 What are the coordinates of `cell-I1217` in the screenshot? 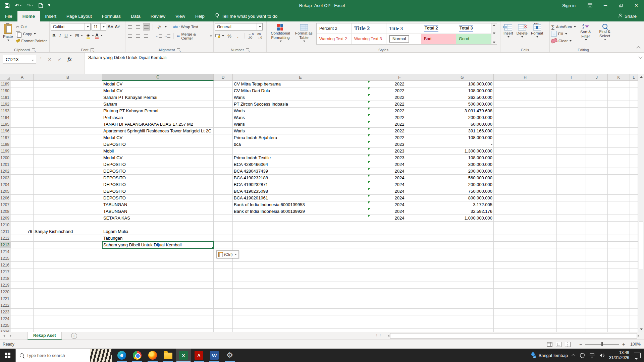 It's located at (572, 272).